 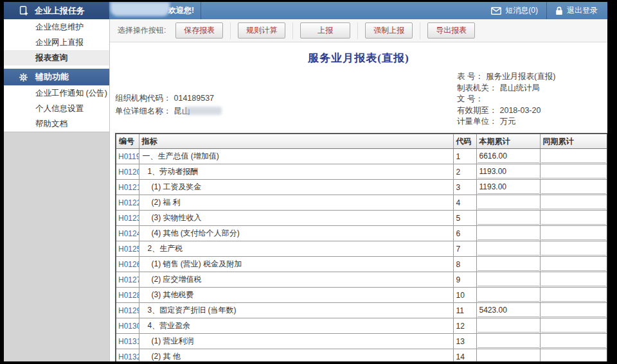 I want to click on report-meta: 表 号：服务业月报表(直报)制表机关：昆山统计局文 号：有效期至：2018-03…, so click(x=506, y=100).